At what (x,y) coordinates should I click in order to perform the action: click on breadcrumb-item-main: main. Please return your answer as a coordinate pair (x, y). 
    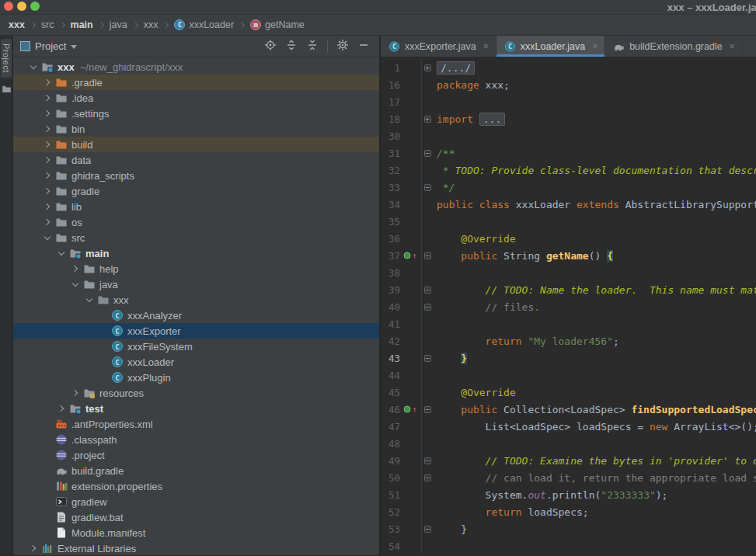
    Looking at the image, I should click on (82, 25).